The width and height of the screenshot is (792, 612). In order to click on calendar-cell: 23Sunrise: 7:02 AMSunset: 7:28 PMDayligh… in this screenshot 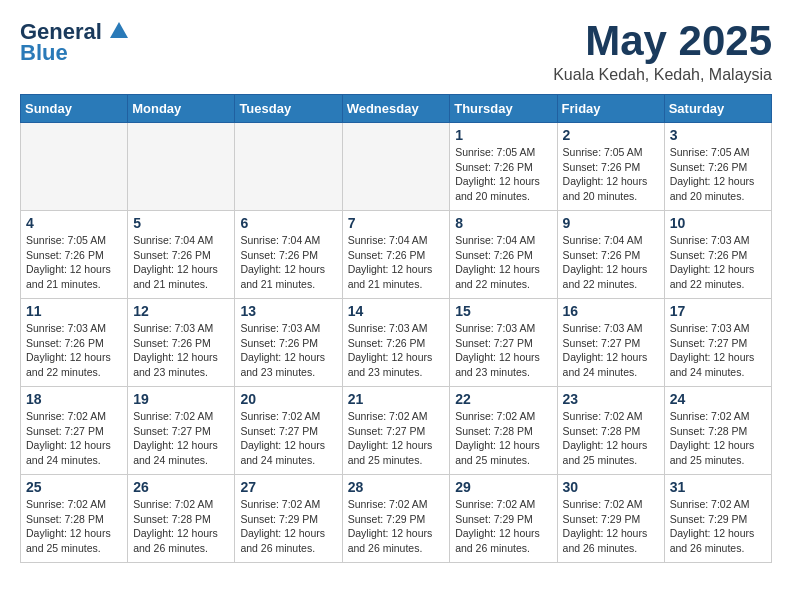, I will do `click(610, 431)`.